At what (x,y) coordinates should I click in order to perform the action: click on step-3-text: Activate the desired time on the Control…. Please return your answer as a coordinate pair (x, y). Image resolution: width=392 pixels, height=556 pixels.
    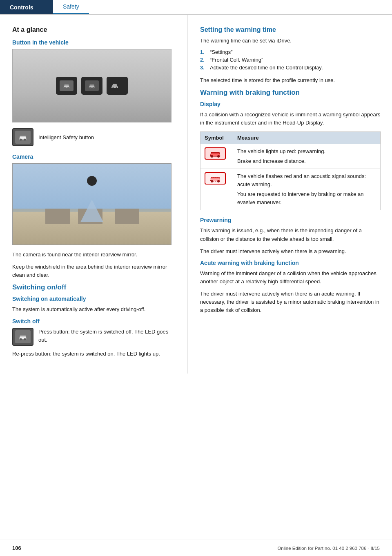
    Looking at the image, I should click on (266, 68).